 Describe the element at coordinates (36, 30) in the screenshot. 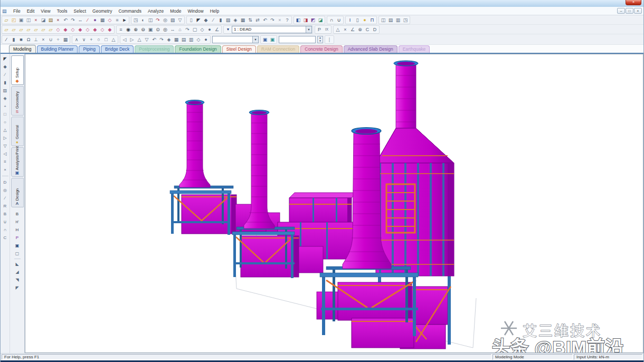

I see `beam-perpendicular-icon: ▱` at that location.